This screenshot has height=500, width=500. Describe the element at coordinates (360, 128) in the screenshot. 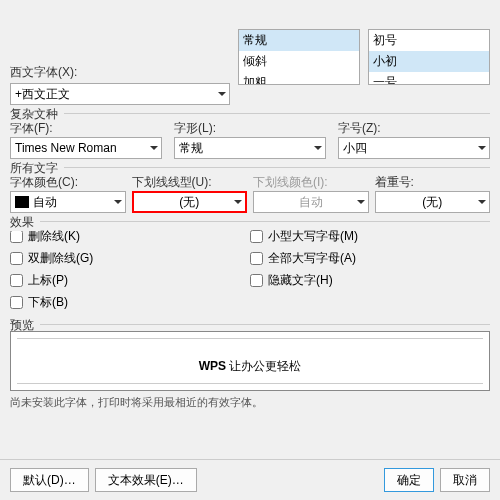

I see `complex-size-label: 字号(Z):` at that location.